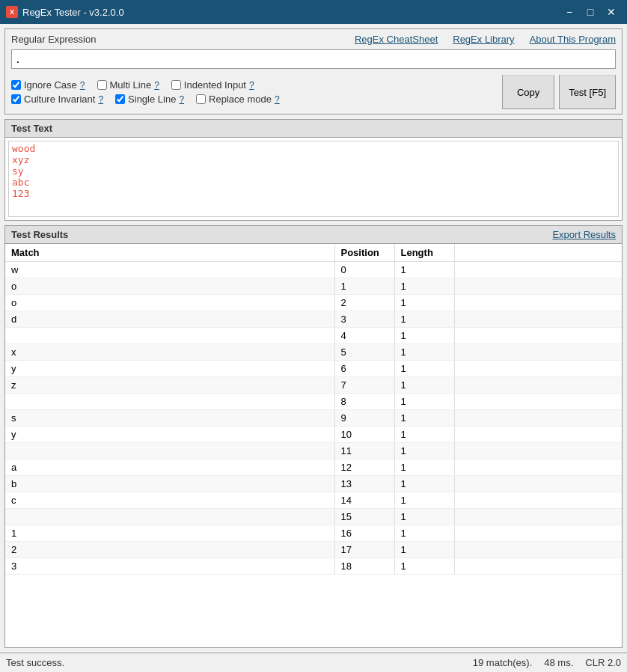 The image size is (627, 672). What do you see at coordinates (483, 39) in the screenshot?
I see `library-link: RegEx Library` at bounding box center [483, 39].